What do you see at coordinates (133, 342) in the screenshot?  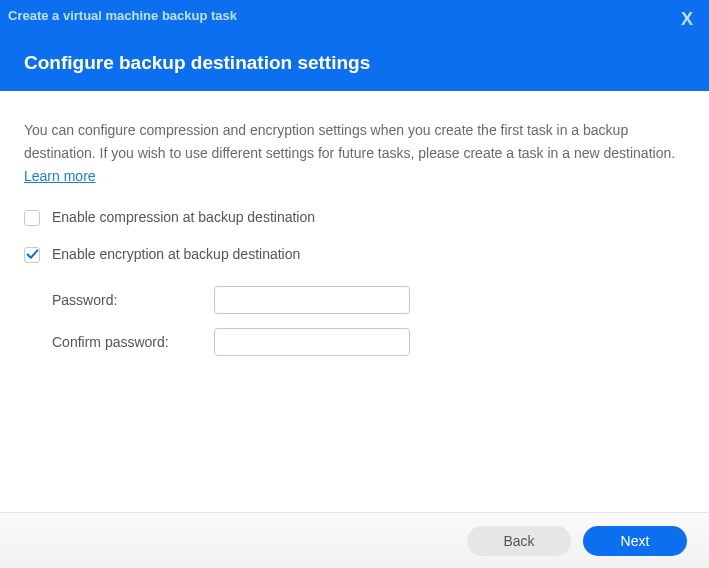 I see `confirm-password-label: Confirm password:` at bounding box center [133, 342].